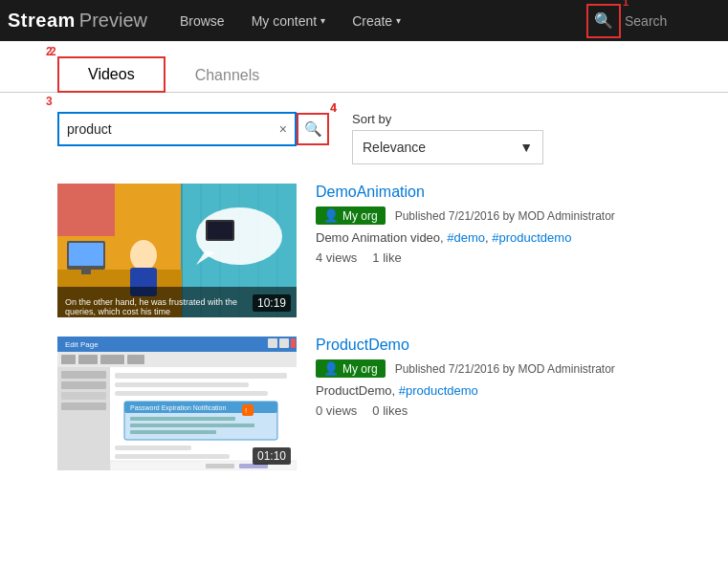 This screenshot has width=728, height=565. What do you see at coordinates (364, 21) in the screenshot?
I see `navbar: Stream Preview Browse My content ▾ Creat…` at bounding box center [364, 21].